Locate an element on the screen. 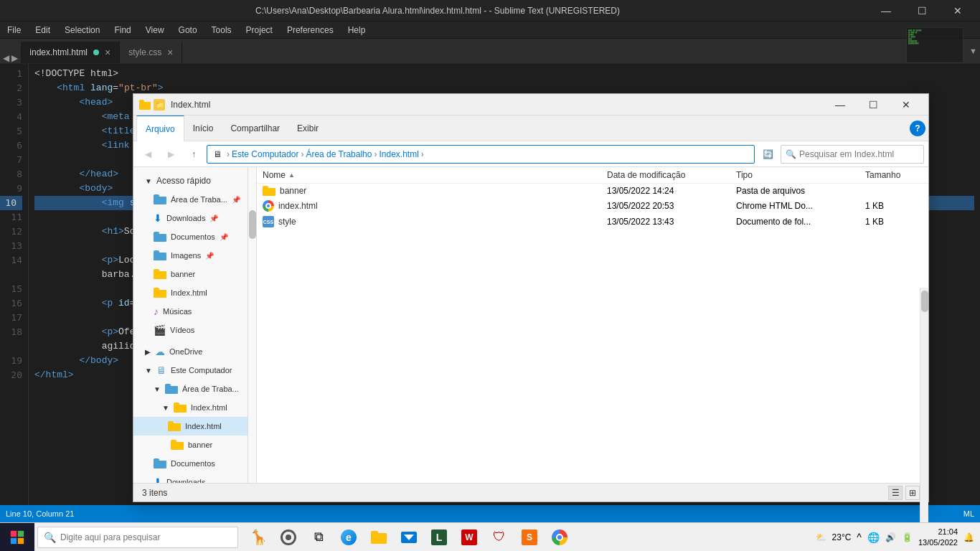 The width and height of the screenshot is (980, 551). nav-documents: Documentos 📌 is located at coordinates (191, 237).